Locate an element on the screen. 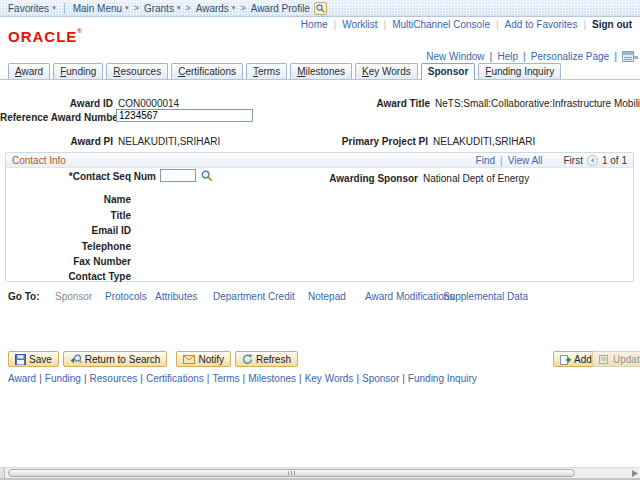 The height and width of the screenshot is (480, 640). award-id-value: CON0000014 is located at coordinates (148, 104).